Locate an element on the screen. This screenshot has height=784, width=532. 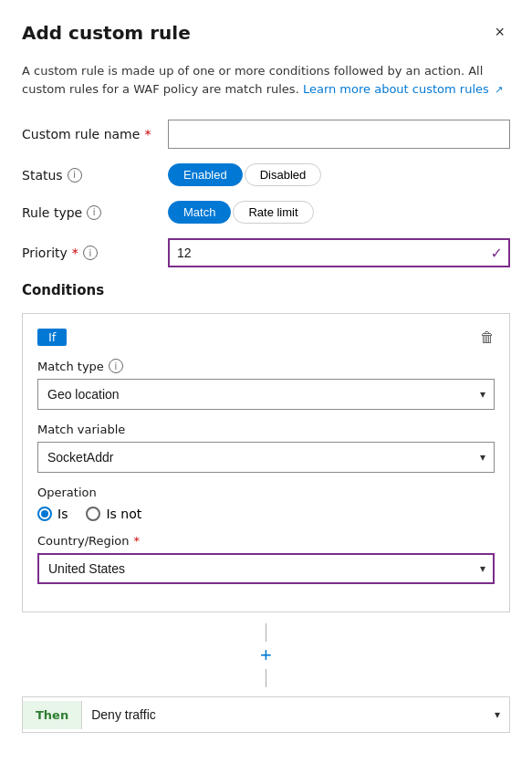
operation-label: Operation is located at coordinates (266, 493).